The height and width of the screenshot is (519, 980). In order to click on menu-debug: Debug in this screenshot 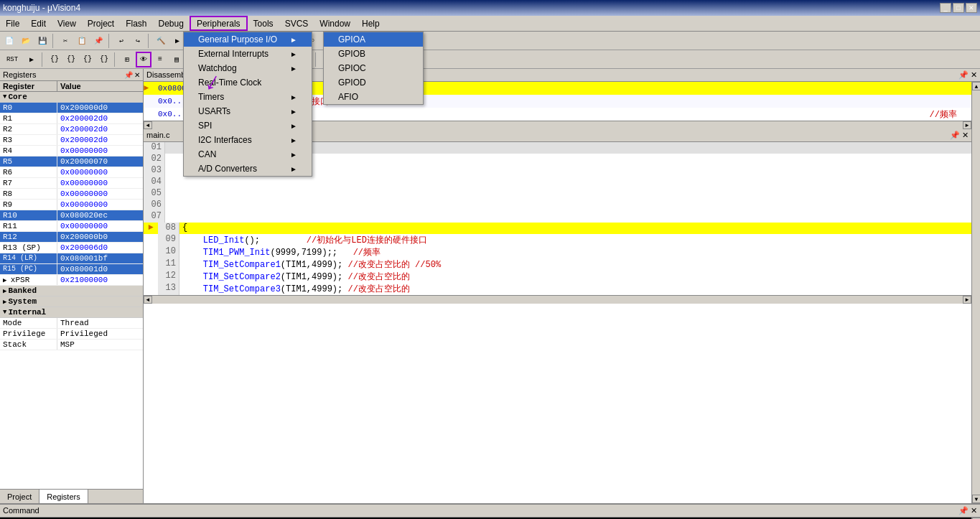, I will do `click(171, 23)`.